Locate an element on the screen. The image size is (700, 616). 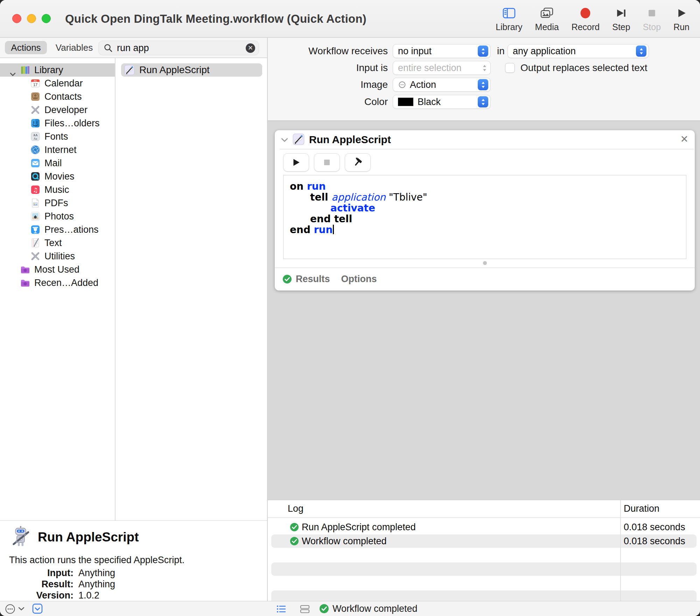
application-value: any application is located at coordinates (574, 51).